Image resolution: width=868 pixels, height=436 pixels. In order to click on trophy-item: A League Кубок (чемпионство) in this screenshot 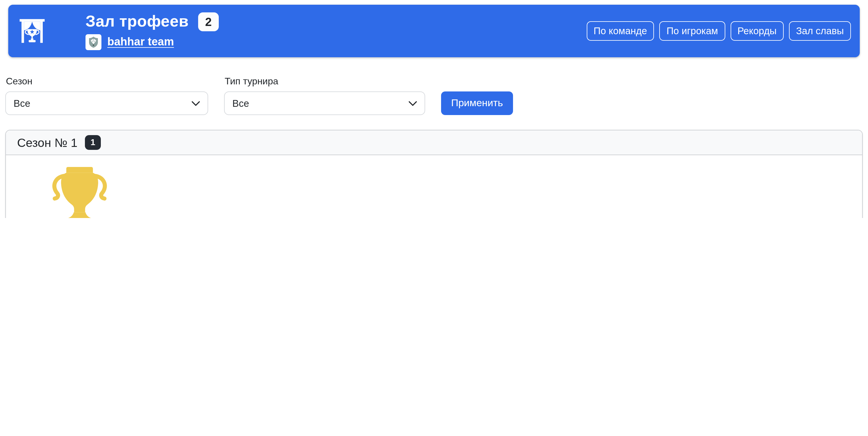, I will do `click(80, 191)`.